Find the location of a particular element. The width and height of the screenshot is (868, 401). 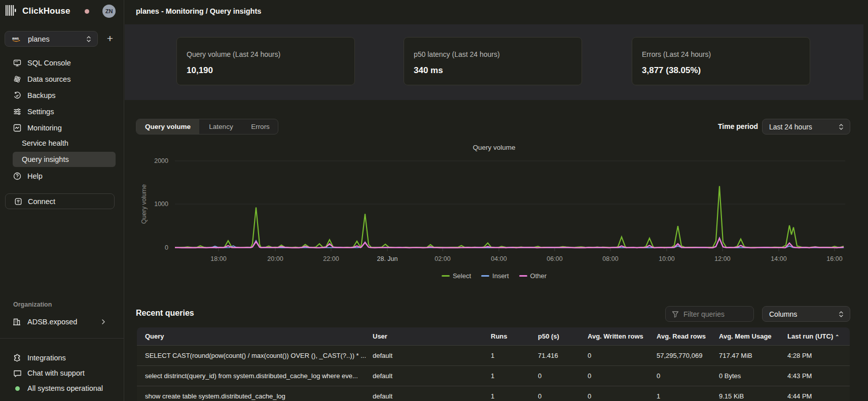

svg-text: Query volume is located at coordinates (144, 204).